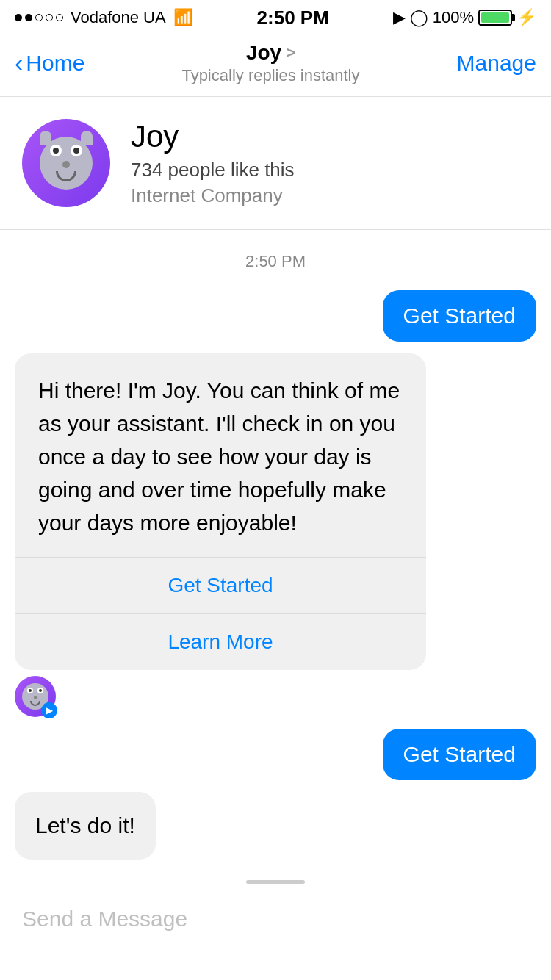 The height and width of the screenshot is (980, 551). What do you see at coordinates (39, 18) in the screenshot?
I see `signal-dots` at bounding box center [39, 18].